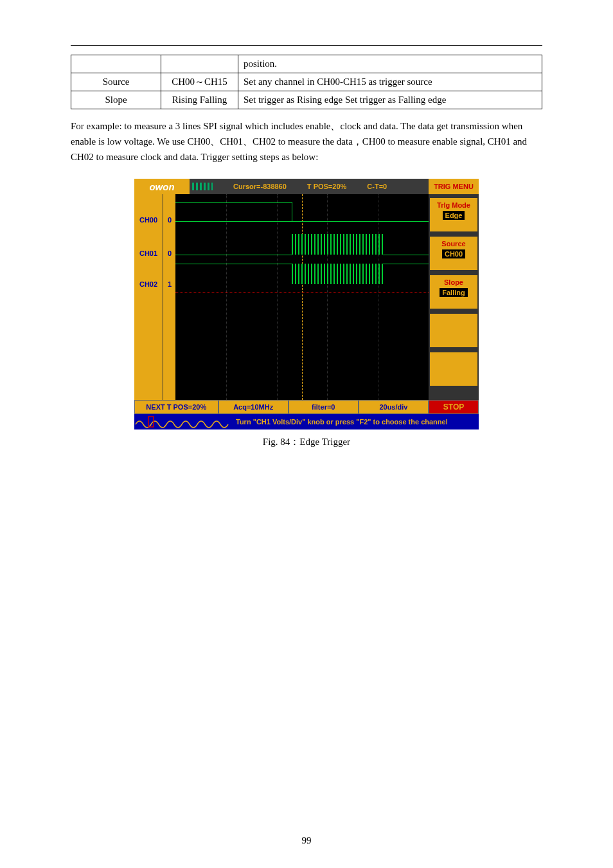  What do you see at coordinates (148, 253) in the screenshot?
I see `channel-label: CH01` at bounding box center [148, 253].